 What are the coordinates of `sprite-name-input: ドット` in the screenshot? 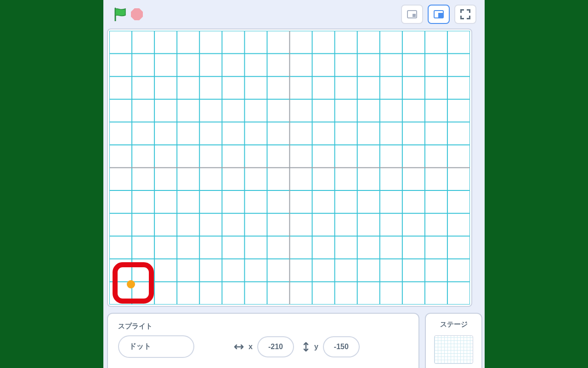 It's located at (156, 347).